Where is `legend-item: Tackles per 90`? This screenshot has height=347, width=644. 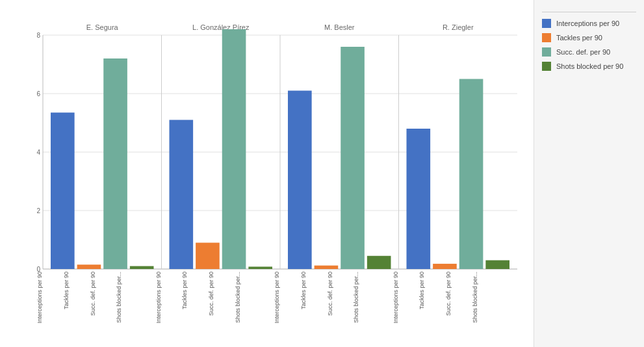 legend-item: Tackles per 90 is located at coordinates (589, 38).